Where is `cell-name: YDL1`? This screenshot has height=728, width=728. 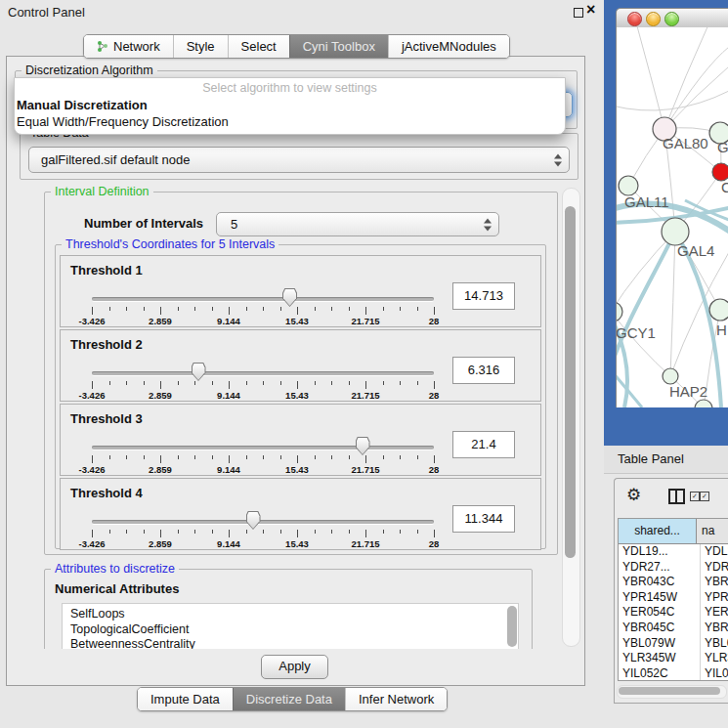 cell-name: YDL1 is located at coordinates (714, 552).